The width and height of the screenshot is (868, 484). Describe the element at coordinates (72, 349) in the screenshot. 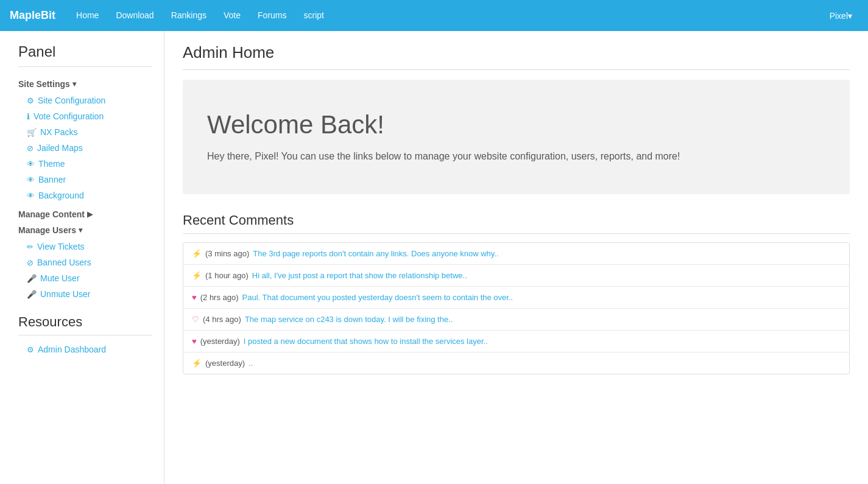

I see `admin-dashboard-label: Admin Dashboard` at that location.